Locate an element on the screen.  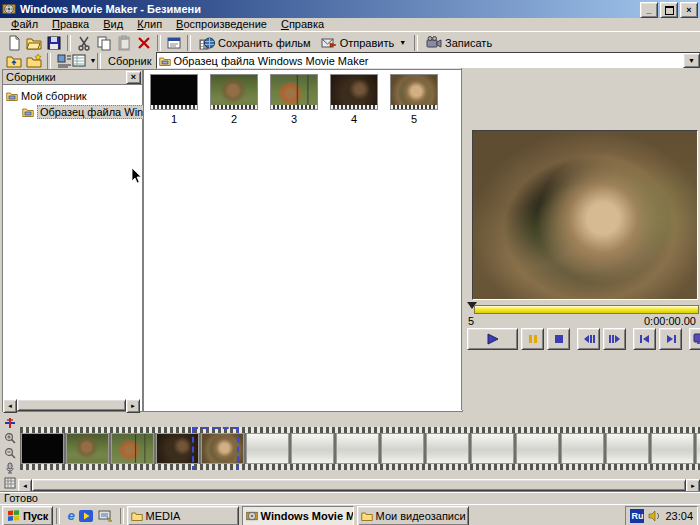
menu-file: Файл is located at coordinates (24, 24).